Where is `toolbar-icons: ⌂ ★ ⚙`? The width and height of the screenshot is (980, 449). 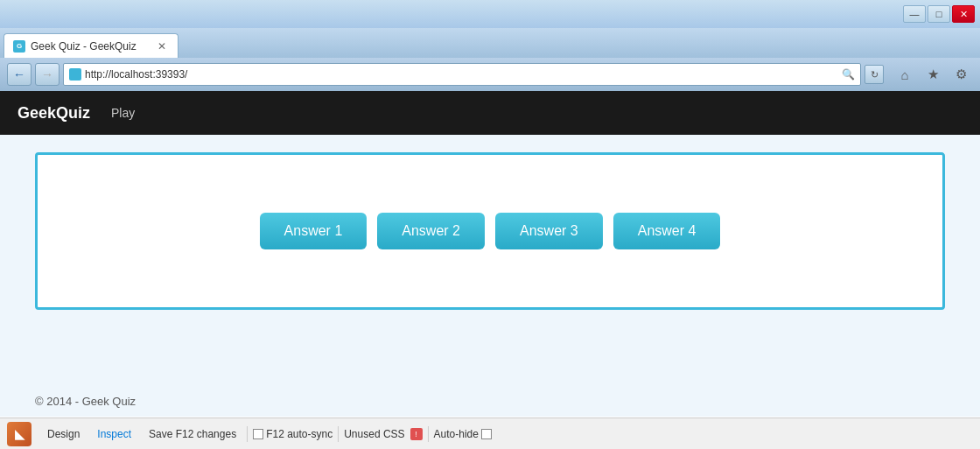
toolbar-icons: ⌂ ★ ⚙ is located at coordinates (933, 74).